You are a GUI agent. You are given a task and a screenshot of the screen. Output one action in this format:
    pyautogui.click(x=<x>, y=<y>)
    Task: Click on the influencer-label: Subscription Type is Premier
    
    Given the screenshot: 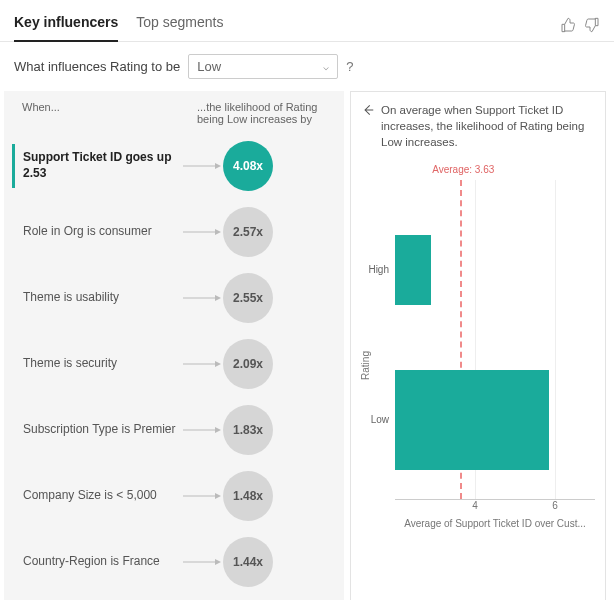 What is the action you would take?
    pyautogui.click(x=103, y=430)
    